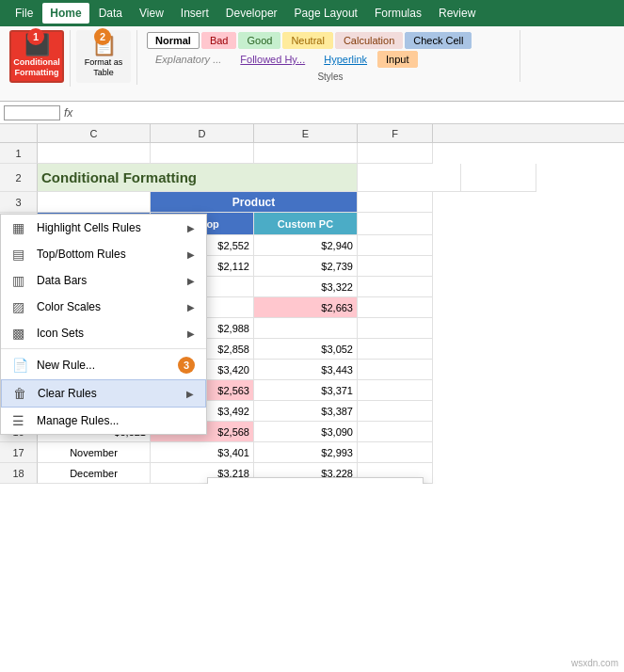 The width and height of the screenshot is (624, 672). Describe the element at coordinates (191, 333) in the screenshot. I see `icon-sets-arrow: ▶` at that location.